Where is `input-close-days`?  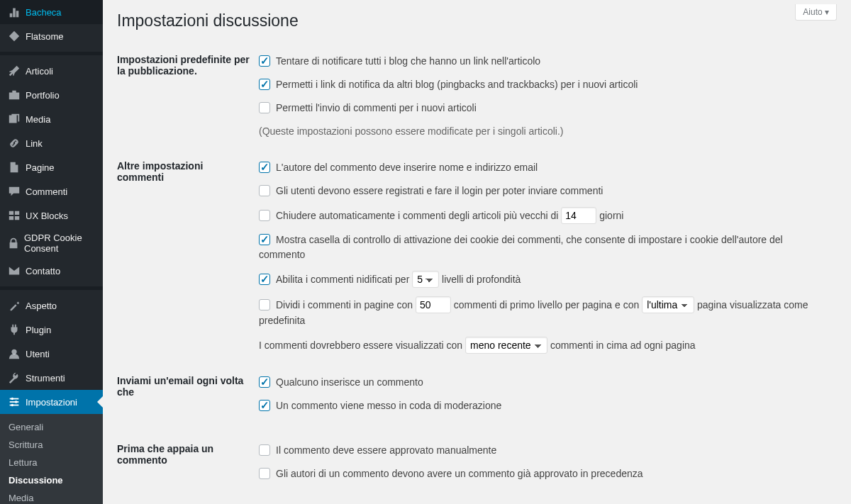 input-close-days is located at coordinates (579, 215).